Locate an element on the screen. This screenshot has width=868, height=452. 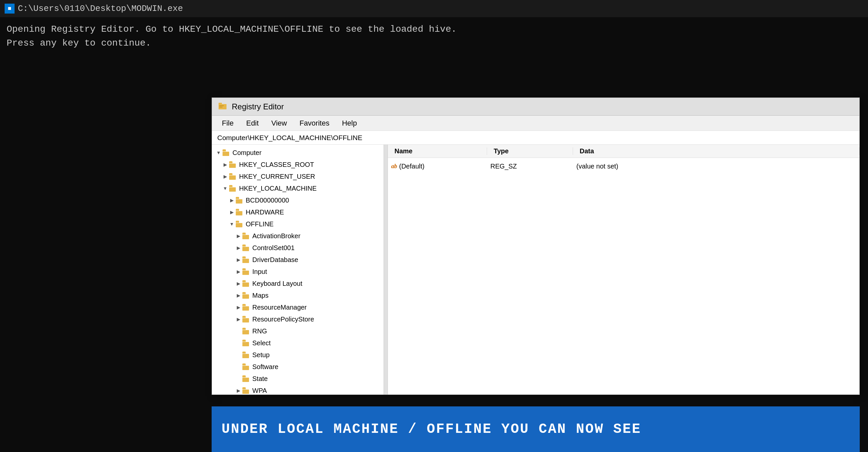
tree-arrow-keyboardlayout: ▶ is located at coordinates (239, 284).